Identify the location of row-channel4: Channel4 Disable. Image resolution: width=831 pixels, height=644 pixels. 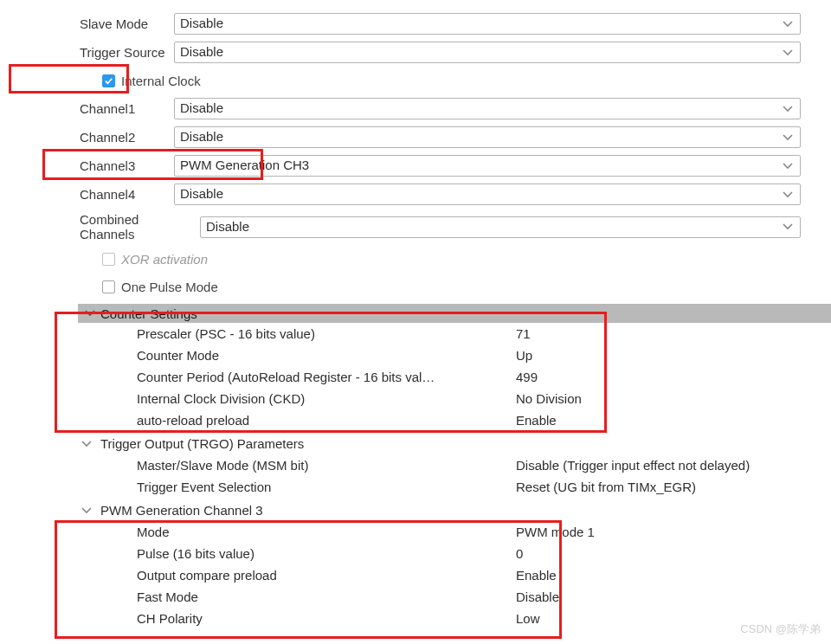
(440, 194).